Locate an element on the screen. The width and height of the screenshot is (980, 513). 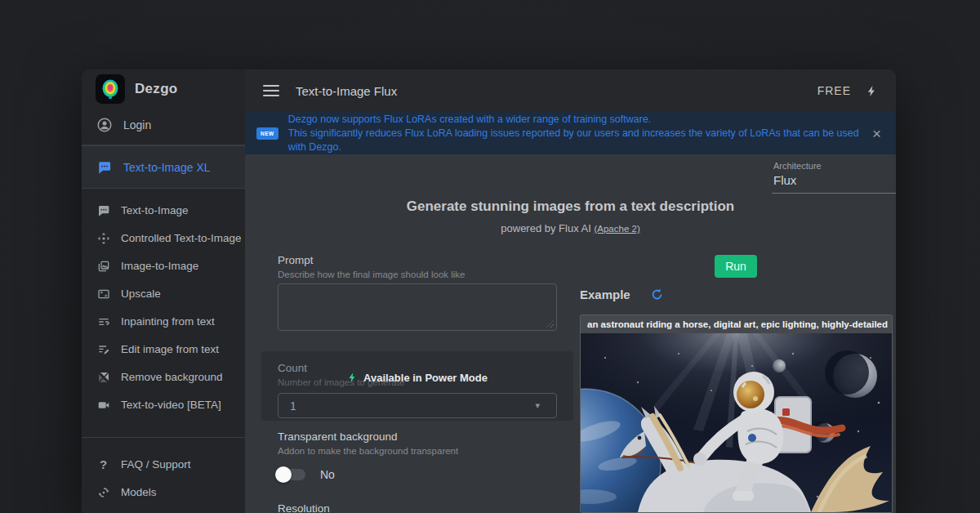
close-icon: × is located at coordinates (877, 134).